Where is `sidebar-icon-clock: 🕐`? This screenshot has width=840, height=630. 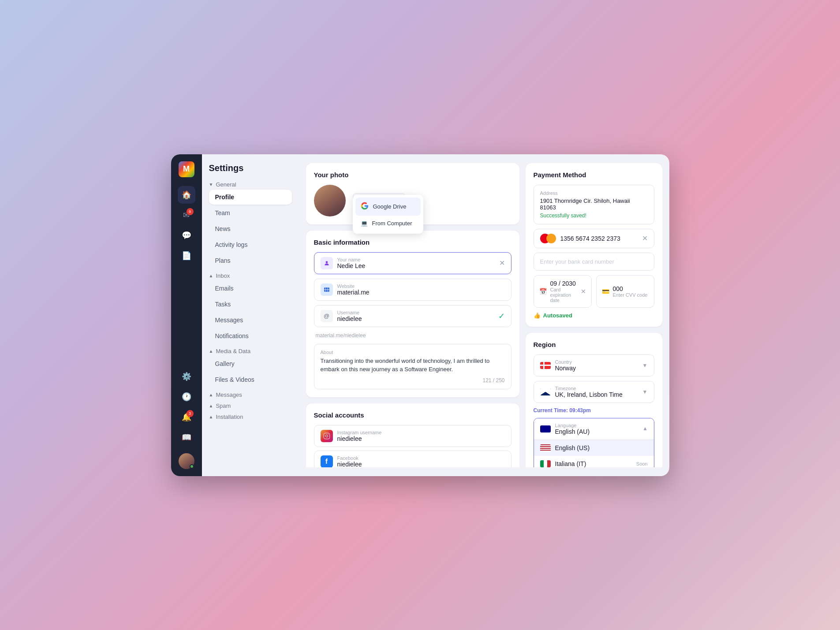
sidebar-icon-clock: 🕐 is located at coordinates (187, 397).